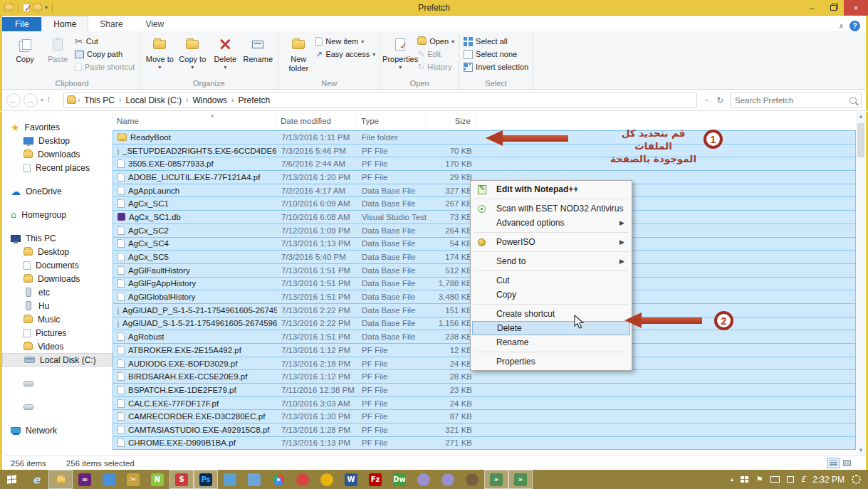  What do you see at coordinates (484, 443) in the screenshot?
I see `file-row-chrome-exe-d999b1ba-pf: CHROME.EXE-D999B1BA.pf7/13/2016 1:13 PMP…` at bounding box center [484, 443].